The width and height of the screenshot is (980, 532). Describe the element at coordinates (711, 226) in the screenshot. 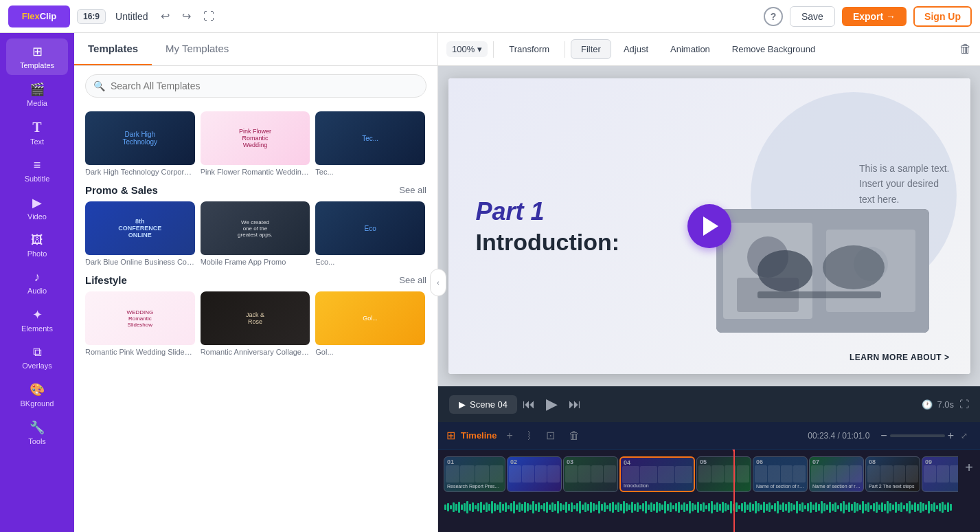

I see `play-arrow-icon` at that location.